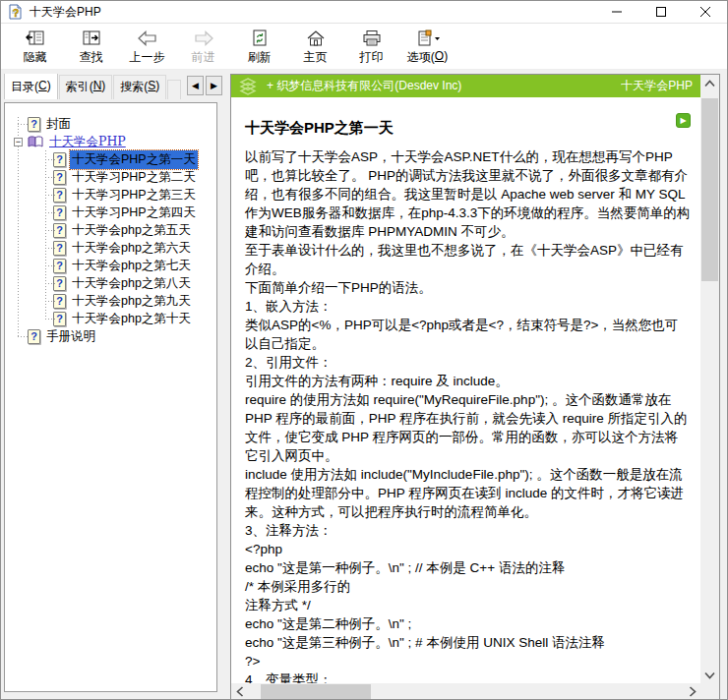  What do you see at coordinates (693, 692) in the screenshot?
I see `chevron-right-icon` at bounding box center [693, 692].